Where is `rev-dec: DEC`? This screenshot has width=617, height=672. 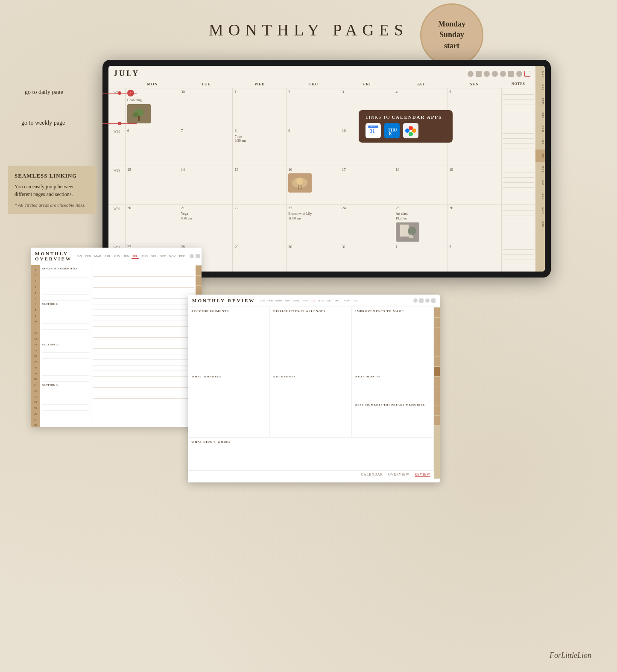
rev-dec: DEC is located at coordinates (356, 301).